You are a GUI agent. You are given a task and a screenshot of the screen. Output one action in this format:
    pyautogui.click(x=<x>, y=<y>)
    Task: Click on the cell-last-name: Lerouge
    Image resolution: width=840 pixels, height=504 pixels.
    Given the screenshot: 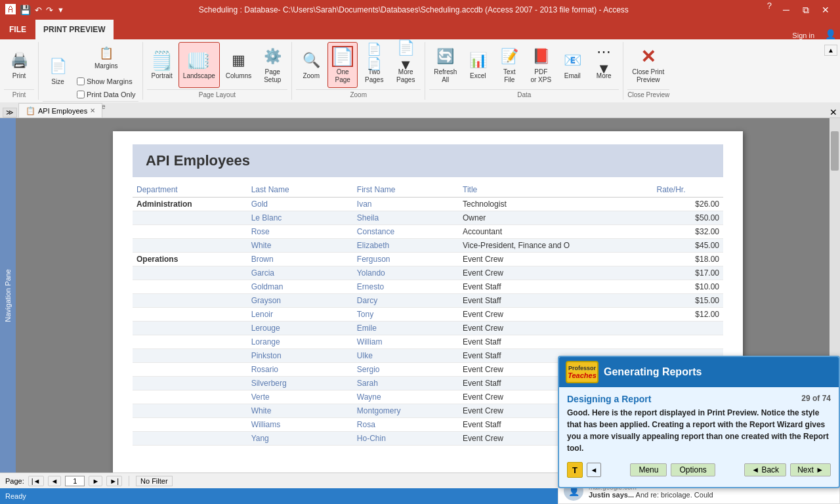 What is the action you would take?
    pyautogui.click(x=301, y=328)
    